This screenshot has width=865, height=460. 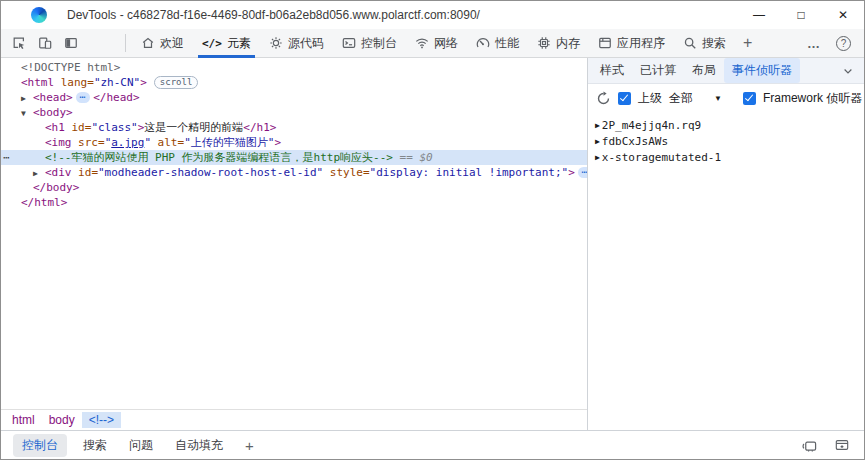 What do you see at coordinates (24, 420) in the screenshot?
I see `breadcrumb-item: html` at bounding box center [24, 420].